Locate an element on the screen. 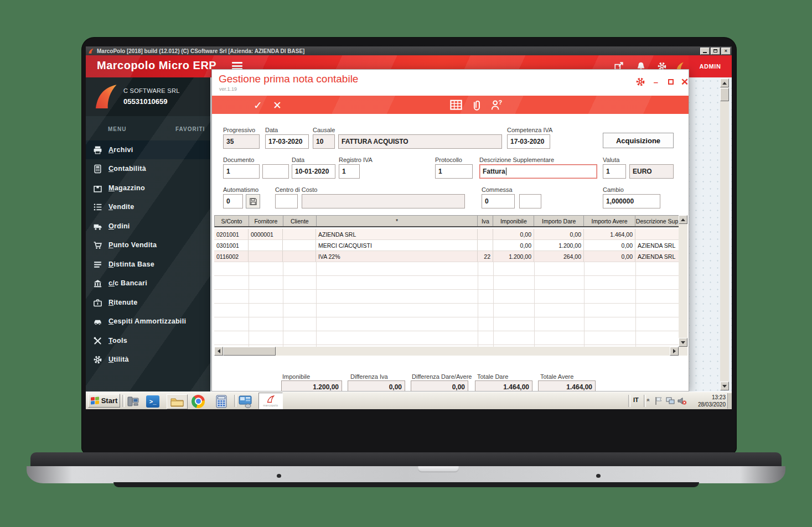  table-scroll-down-button is located at coordinates (683, 342).